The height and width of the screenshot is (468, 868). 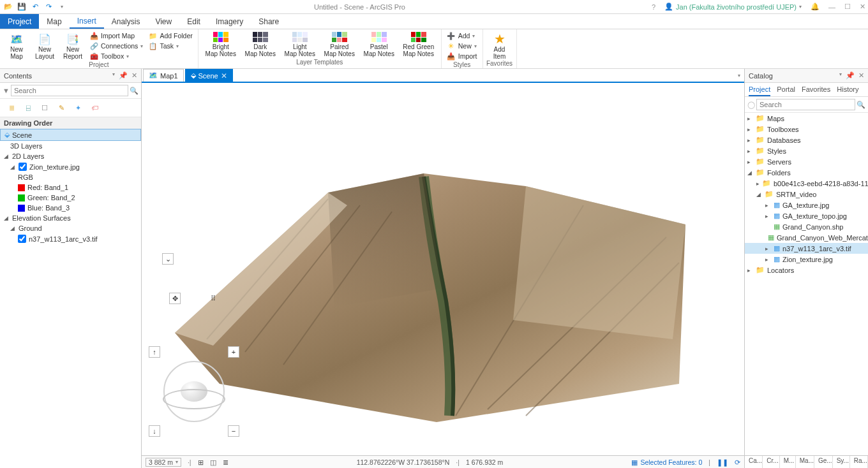 I want to click on open-icon: 📂, so click(x=8, y=7).